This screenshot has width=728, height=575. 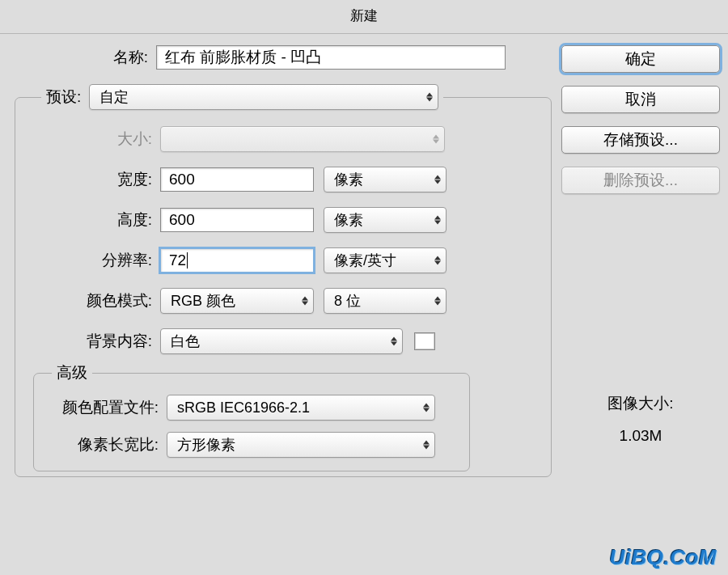 I want to click on background-label: 背景内容:, so click(x=89, y=341).